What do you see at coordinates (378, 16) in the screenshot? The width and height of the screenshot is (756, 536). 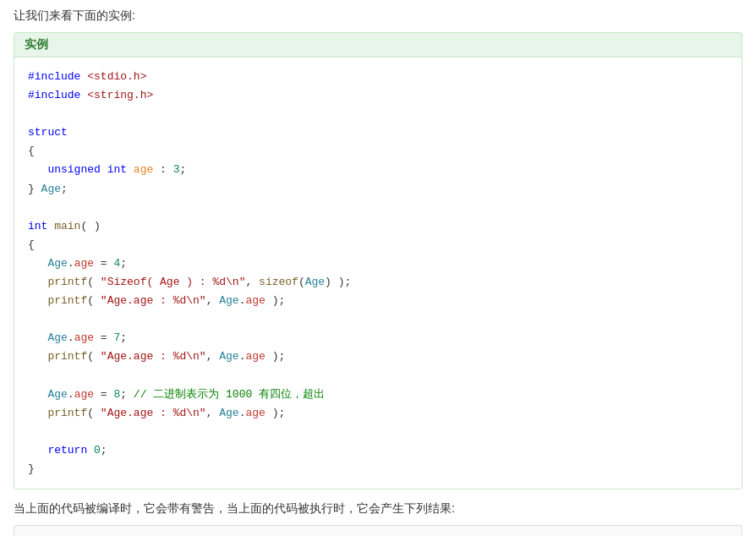 I see `intro-text: 让我们来看下面的实例:` at bounding box center [378, 16].